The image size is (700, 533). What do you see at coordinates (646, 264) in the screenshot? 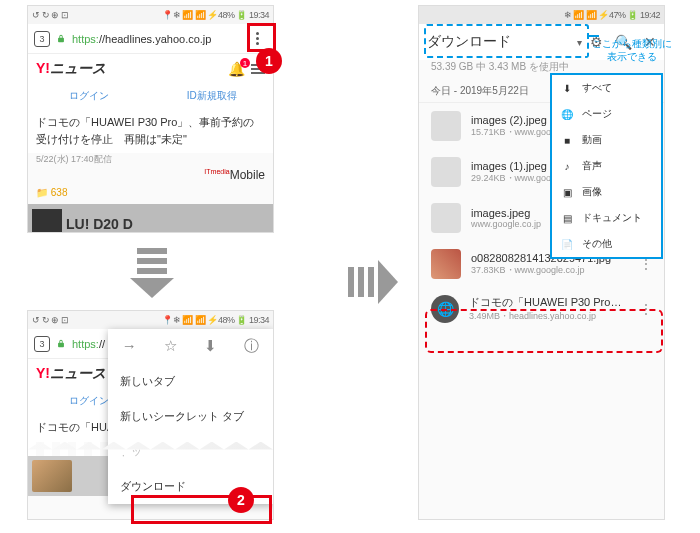
I see `more-icon: ⋮` at bounding box center [646, 264].